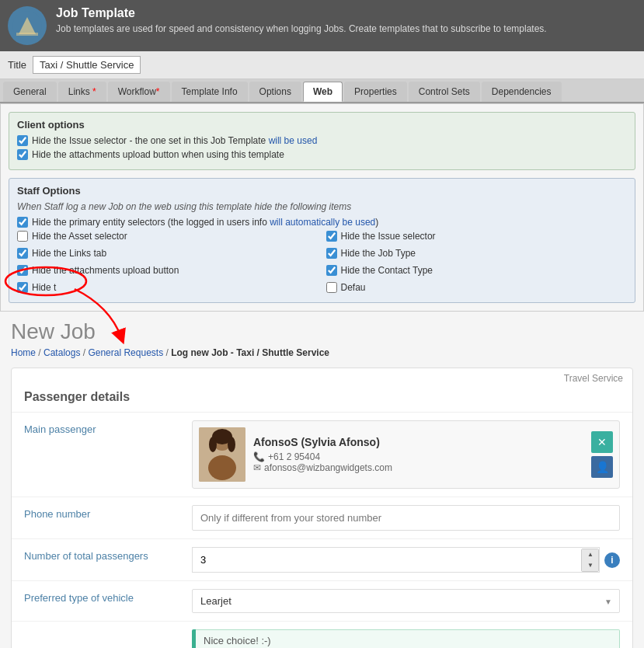 The width and height of the screenshot is (644, 648). I want to click on clear-passenger-button: ✕, so click(602, 442).